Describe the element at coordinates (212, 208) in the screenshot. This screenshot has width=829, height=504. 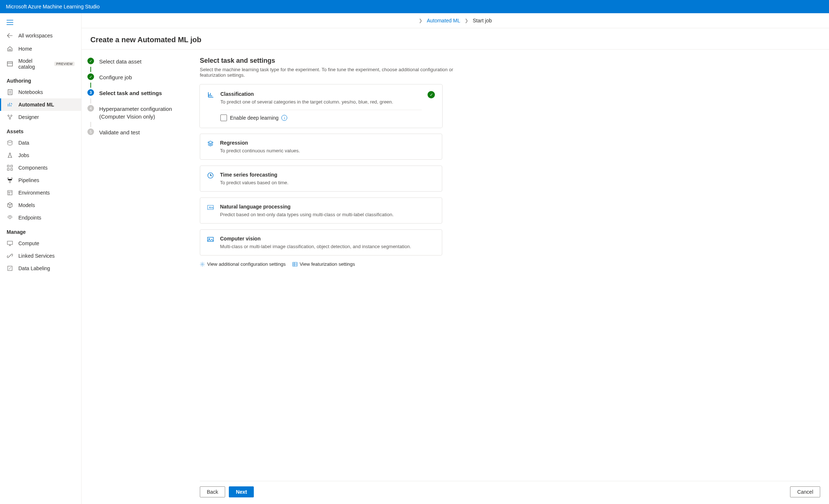
I see `svg-text: Abc` at that location.